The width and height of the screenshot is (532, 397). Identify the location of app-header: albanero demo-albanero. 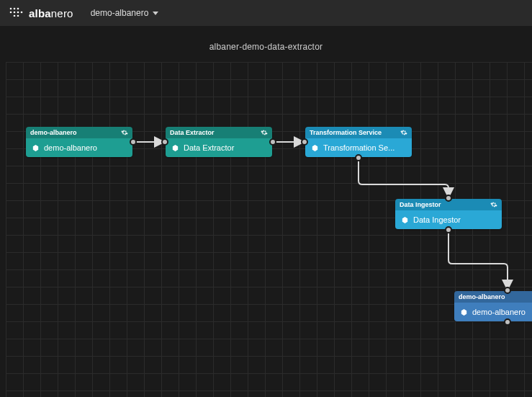
(266, 13).